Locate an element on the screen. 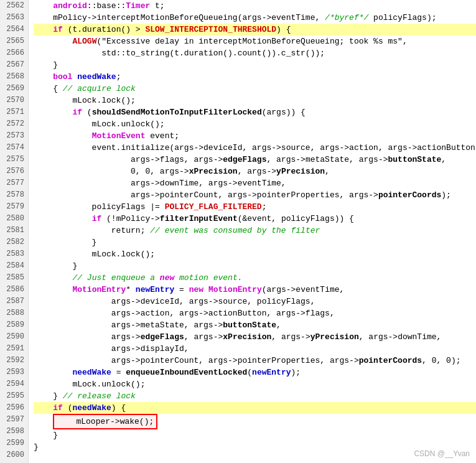 This screenshot has height=463, width=476. code-line: args->deviceId, args->source, policyFlag… is located at coordinates (255, 301).